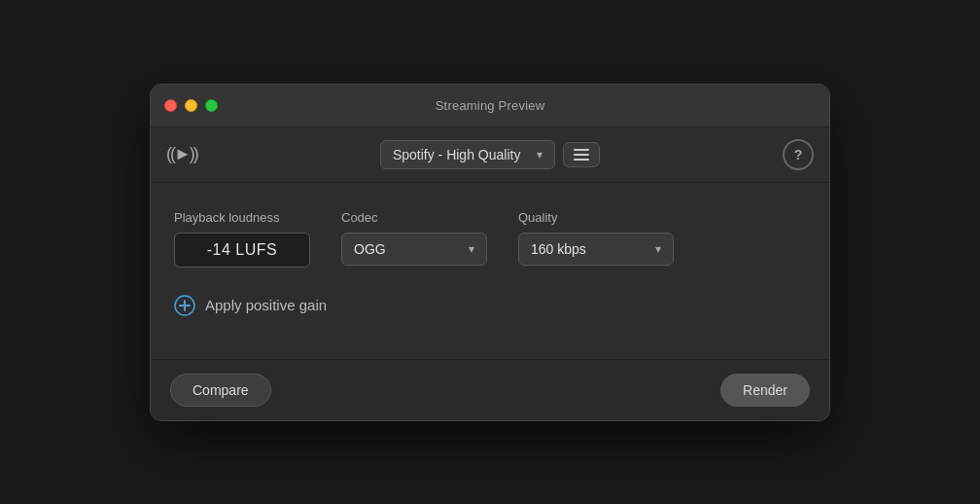 This screenshot has height=504, width=980. What do you see at coordinates (596, 218) in the screenshot?
I see `quality-label: Quality` at bounding box center [596, 218].